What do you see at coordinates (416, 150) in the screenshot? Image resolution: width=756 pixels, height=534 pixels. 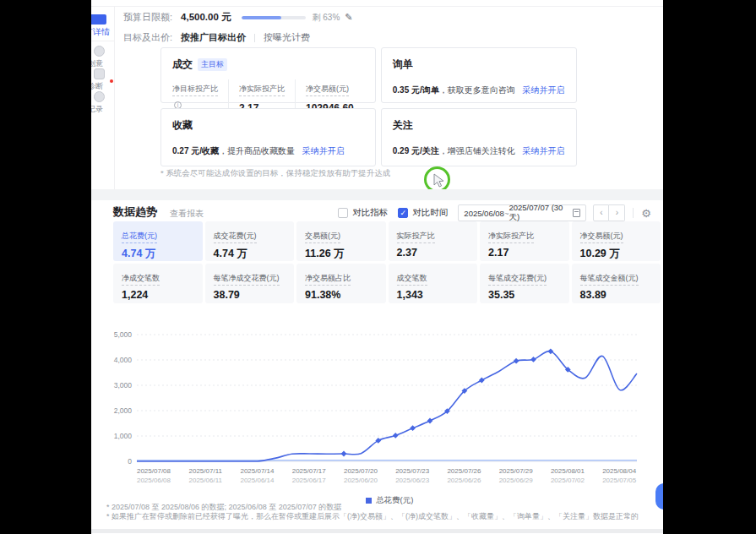 I see `follow-price: 0.29 元/关注` at bounding box center [416, 150].